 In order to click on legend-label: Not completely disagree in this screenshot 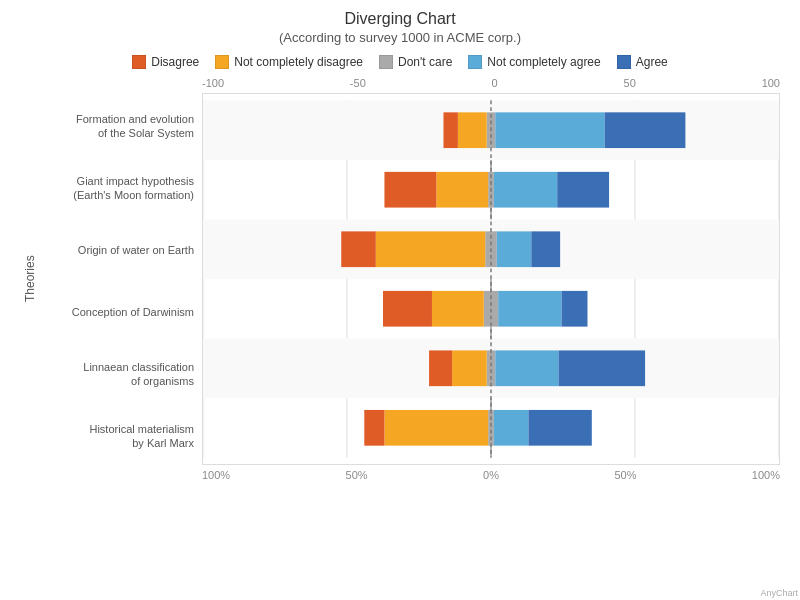, I will do `click(298, 62)`.